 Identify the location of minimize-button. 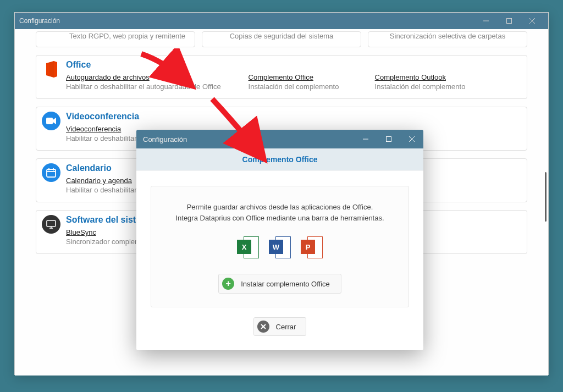
(486, 21).